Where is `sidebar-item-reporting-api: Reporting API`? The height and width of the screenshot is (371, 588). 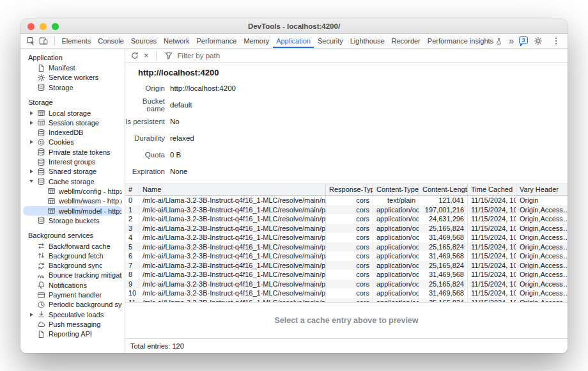
sidebar-item-reporting-api: Reporting API is located at coordinates (73, 334).